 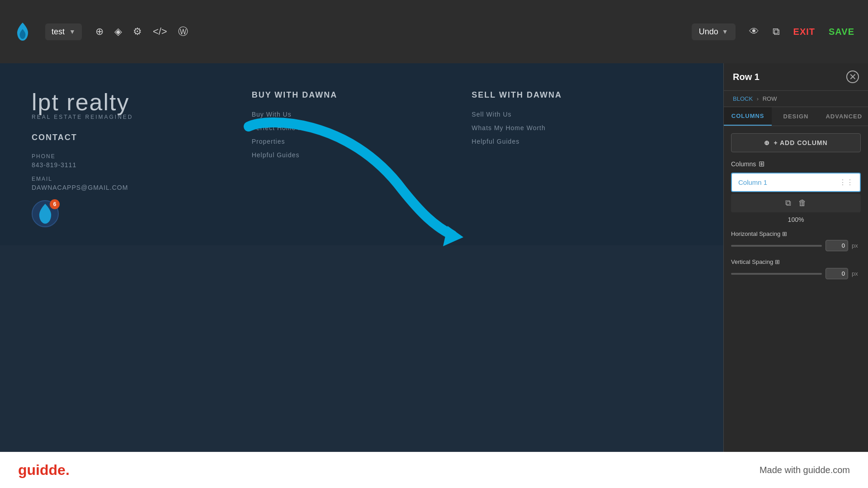 What do you see at coordinates (142, 159) in the screenshot?
I see `footer-col-contact: lpt realty REAL ESTATE REIMAGINED Contac…` at bounding box center [142, 159].